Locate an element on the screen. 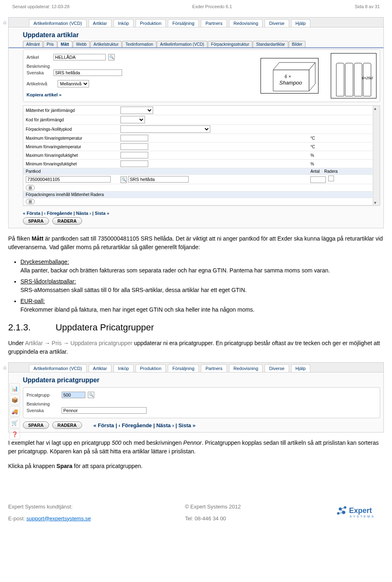  artikel-input is located at coordinates (80, 57).